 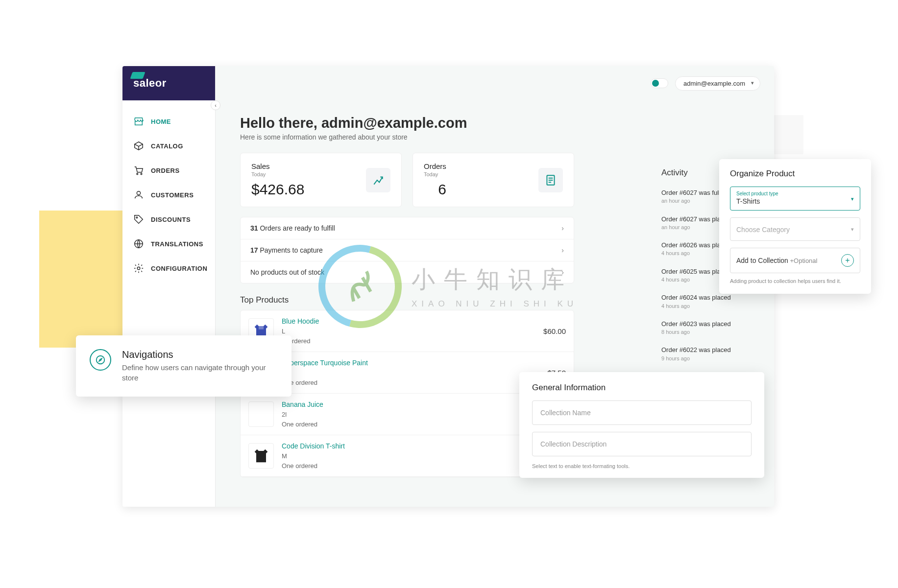 What do you see at coordinates (435, 166) in the screenshot?
I see `orders-label: Orders` at bounding box center [435, 166].